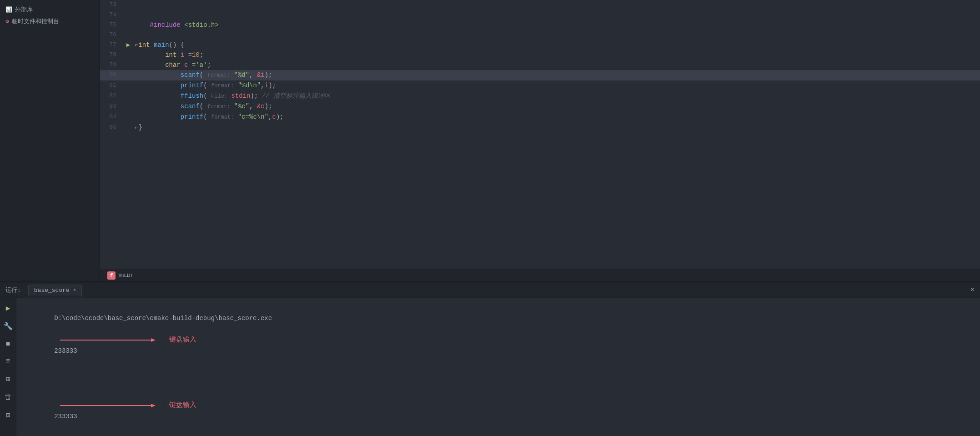 Image resolution: width=980 pixels, height=436 pixels. Describe the element at coordinates (8, 379) in the screenshot. I see `add-lines-icon: ⊞` at that location.